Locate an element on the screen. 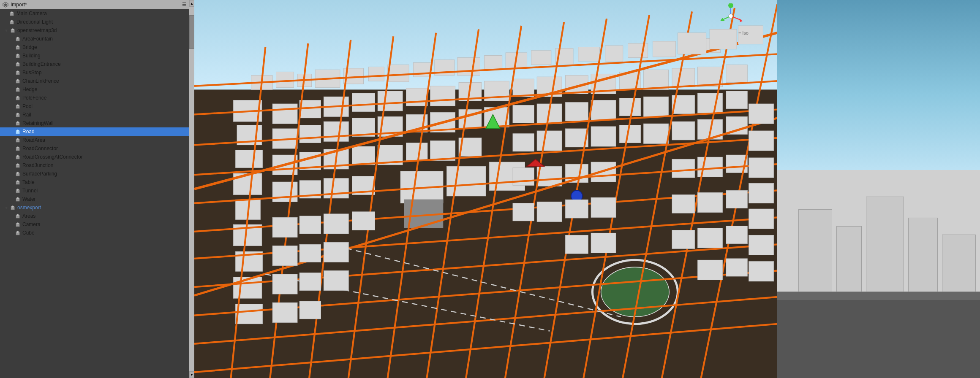 Image resolution: width=980 pixels, height=378 pixels. cube-icon-openstreetmap3d is located at coordinates (13, 30).